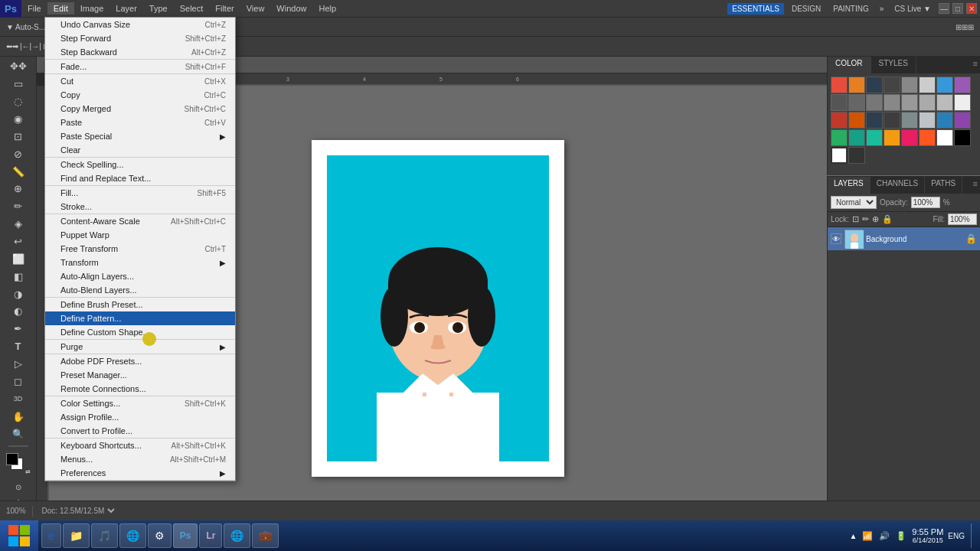  I want to click on tool-move: ✥, so click(18, 67).